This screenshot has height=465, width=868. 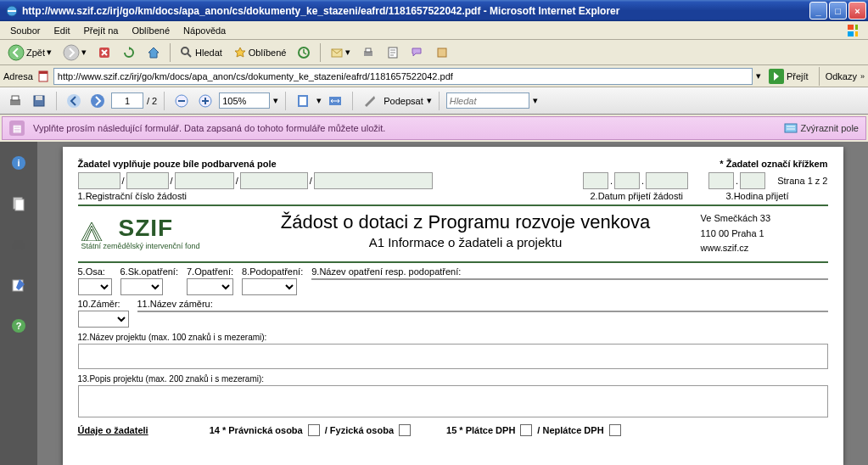 I want to click on form-icon: ▤, so click(x=17, y=128).